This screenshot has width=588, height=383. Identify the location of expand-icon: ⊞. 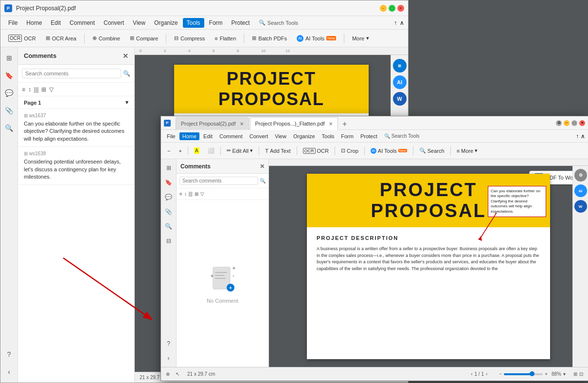
(44, 90).